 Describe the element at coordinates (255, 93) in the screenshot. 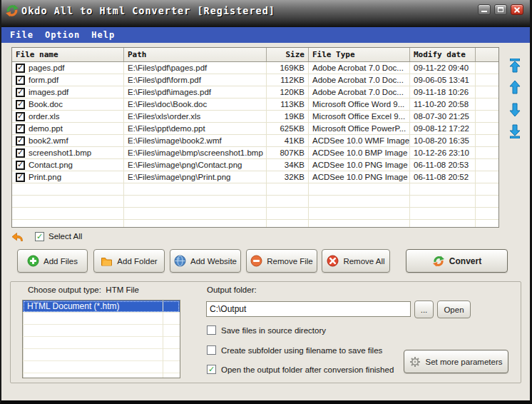

I see `table-row: ✓images.pdfE:\Files\pdf\images.pdf120KBA…` at that location.